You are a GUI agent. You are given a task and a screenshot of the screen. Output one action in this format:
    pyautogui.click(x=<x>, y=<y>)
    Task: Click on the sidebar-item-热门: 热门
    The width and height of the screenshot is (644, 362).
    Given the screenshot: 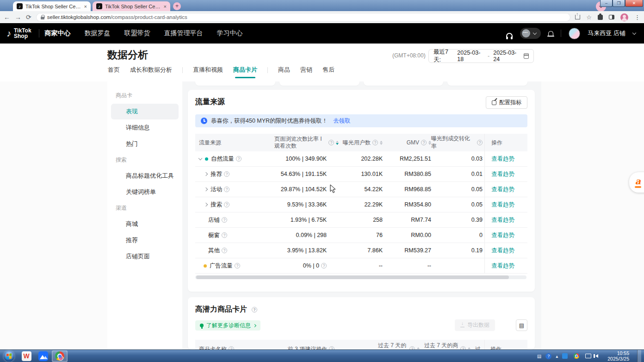 What is the action you would take?
    pyautogui.click(x=145, y=144)
    